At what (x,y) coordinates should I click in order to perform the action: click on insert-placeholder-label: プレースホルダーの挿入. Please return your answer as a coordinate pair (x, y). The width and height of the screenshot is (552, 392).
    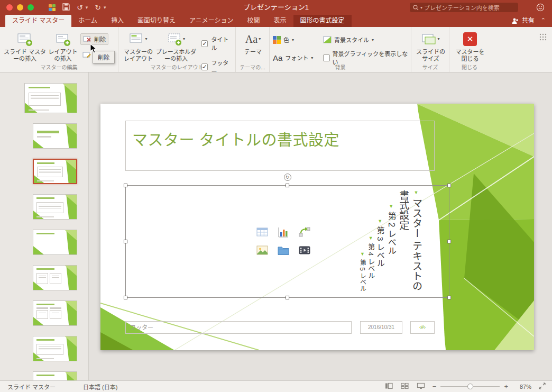
    Looking at the image, I should click on (176, 56).